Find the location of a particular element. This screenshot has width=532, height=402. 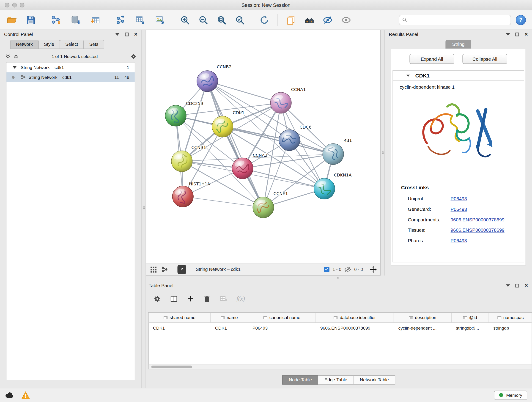

network-node-CDK1: CDK1 is located at coordinates (228, 124).